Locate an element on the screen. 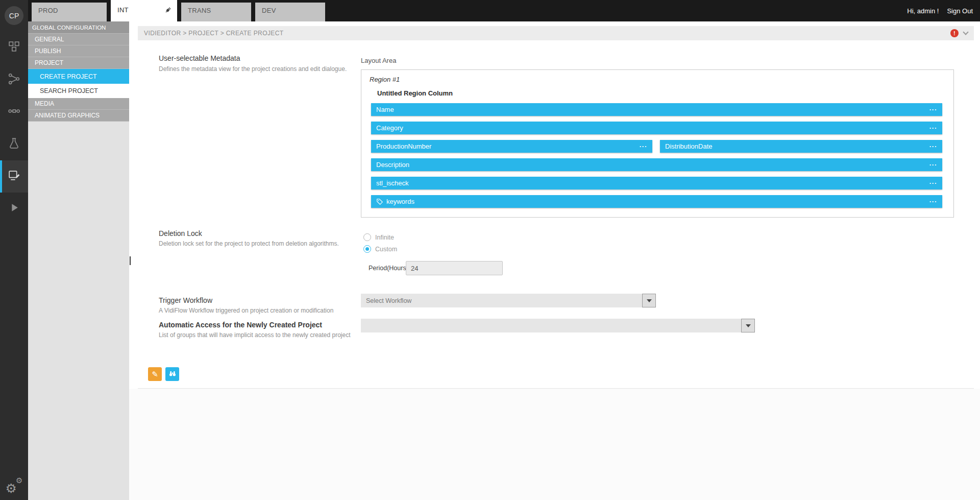  plug-icon is located at coordinates (168, 11).